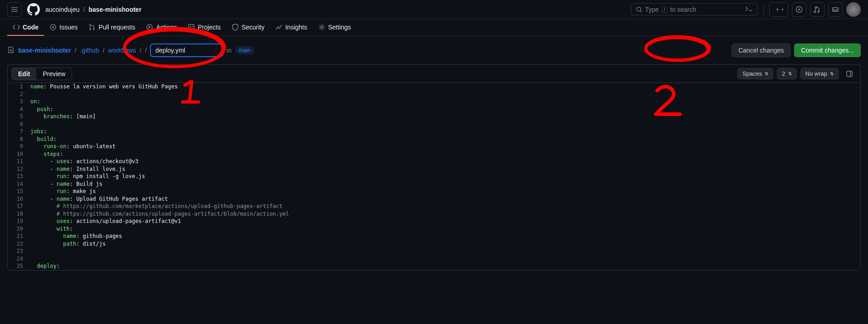  I want to click on tab-edit: Edit, so click(24, 74).